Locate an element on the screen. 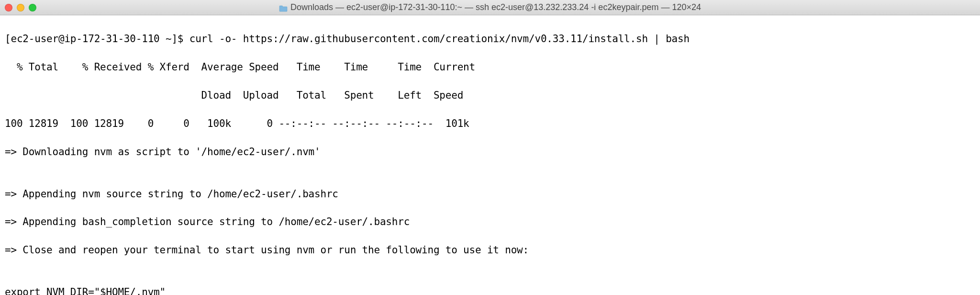  minimize-button is located at coordinates (21, 8).